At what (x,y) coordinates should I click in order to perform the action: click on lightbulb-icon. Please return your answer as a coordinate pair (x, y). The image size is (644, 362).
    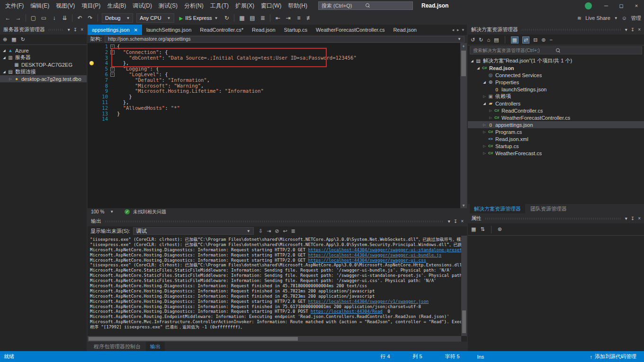
    Looking at the image, I should click on (92, 63).